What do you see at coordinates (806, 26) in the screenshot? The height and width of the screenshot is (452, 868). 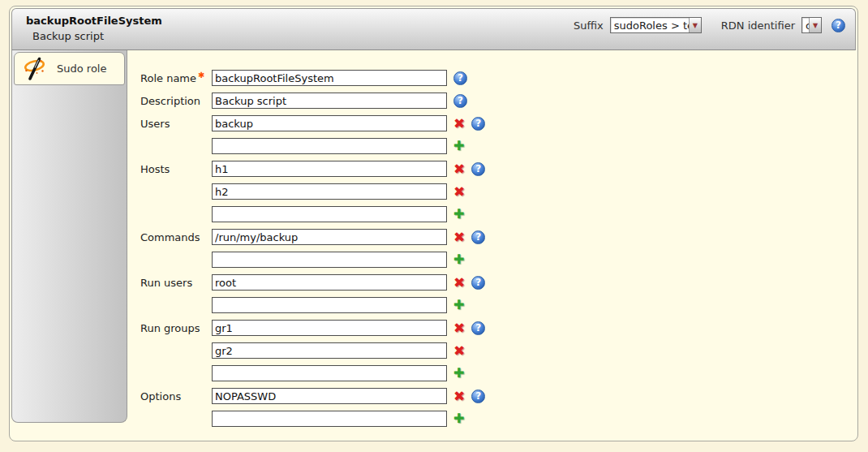 I see `rdn-select-value: cn` at bounding box center [806, 26].